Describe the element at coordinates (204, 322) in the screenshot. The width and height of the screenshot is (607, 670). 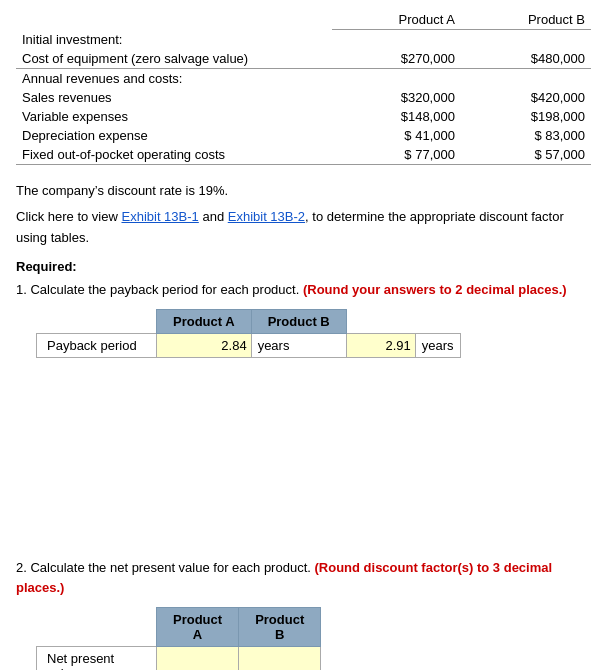
I see `q1-col-header-a: Product A` at that location.